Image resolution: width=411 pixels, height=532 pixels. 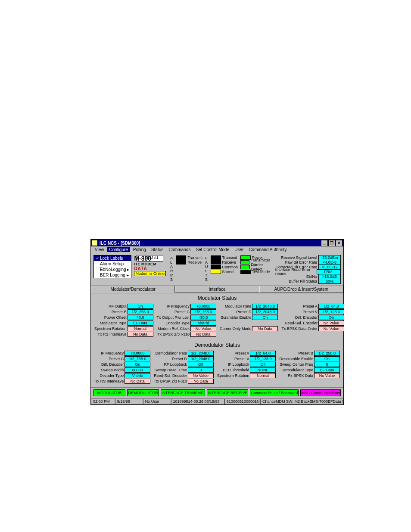 I want to click on status-button-common-equip-backward: Common Equip./ Backward, so click(x=274, y=393).